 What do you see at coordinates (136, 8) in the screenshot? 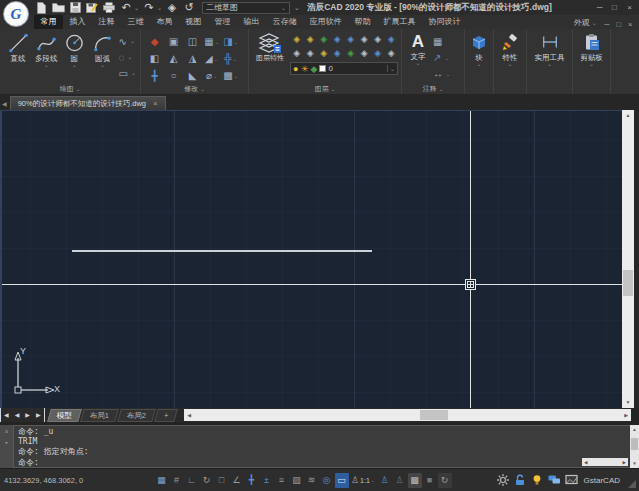
I see `undo-dropdown-caret-icon: ⌄` at bounding box center [136, 8].